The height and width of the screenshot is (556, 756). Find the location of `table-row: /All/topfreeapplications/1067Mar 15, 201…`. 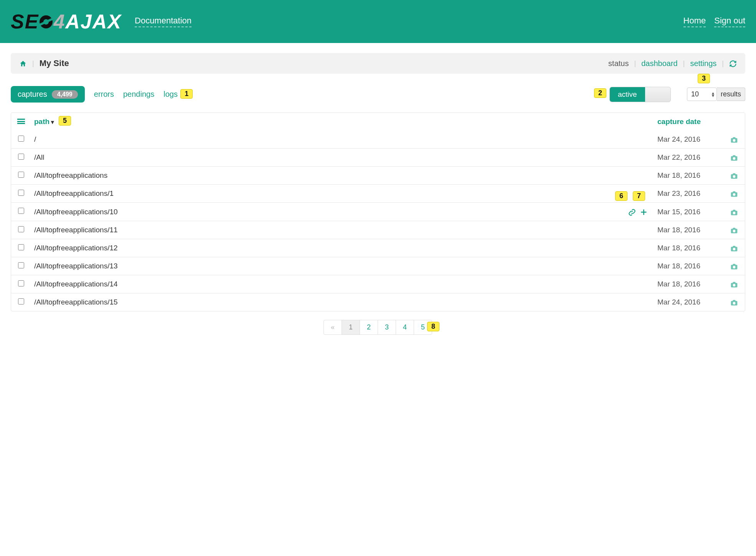

table-row: /All/topfreeapplications/1067Mar 15, 201… is located at coordinates (378, 212).